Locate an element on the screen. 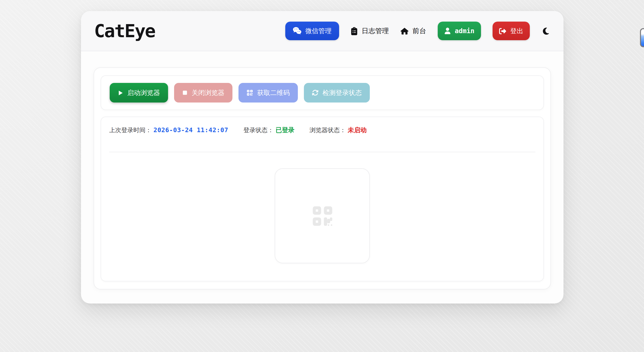  login-state-value: 已登录 is located at coordinates (285, 130).